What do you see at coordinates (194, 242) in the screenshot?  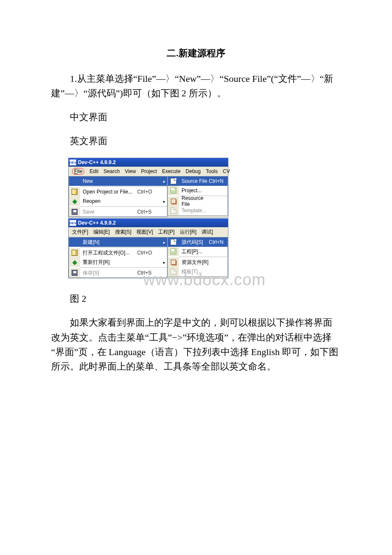 I see `new-sourcefile-label: 源代码[S]` at bounding box center [194, 242].